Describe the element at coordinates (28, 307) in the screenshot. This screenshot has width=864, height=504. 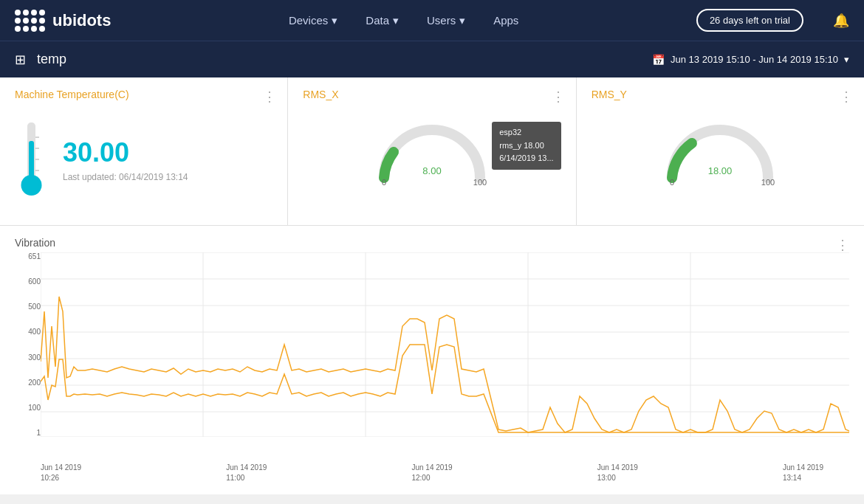
I see `y-label: 500` at that location.